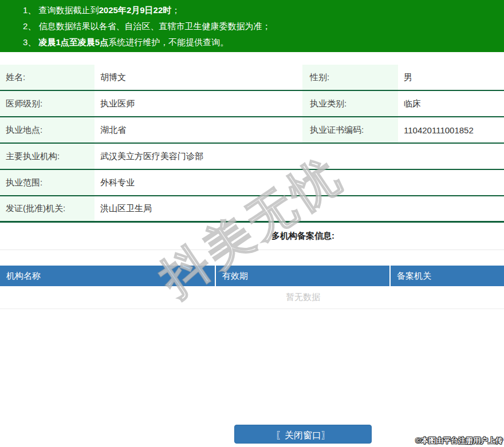 The width and height of the screenshot is (504, 447). Describe the element at coordinates (108, 276) in the screenshot. I see `column-header-org-name: 机构名称` at that location.